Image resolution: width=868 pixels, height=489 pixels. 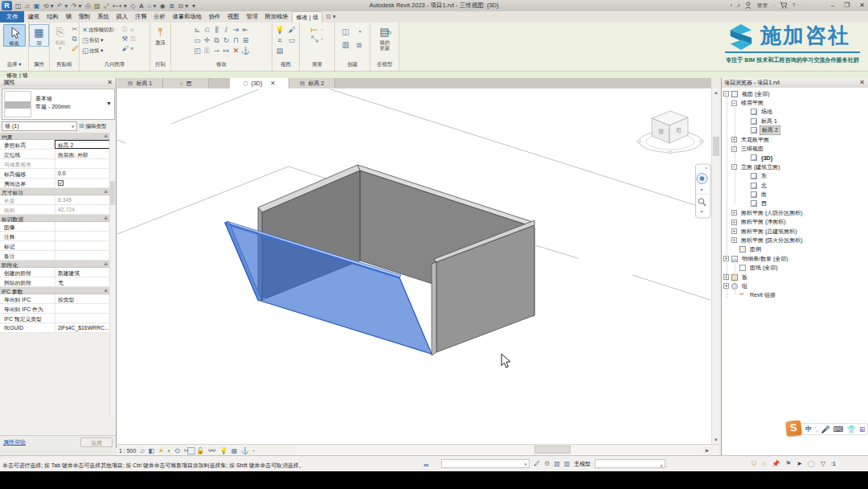 I want to click on ribbon-tab: 插入, so click(x=122, y=17).